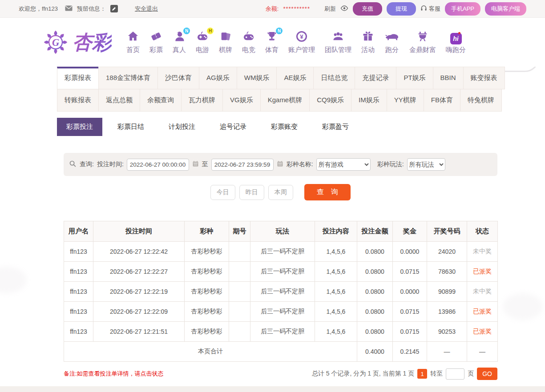 The image size is (545, 392). Describe the element at coordinates (369, 100) in the screenshot. I see `tab-im: IM娱乐` at that location.